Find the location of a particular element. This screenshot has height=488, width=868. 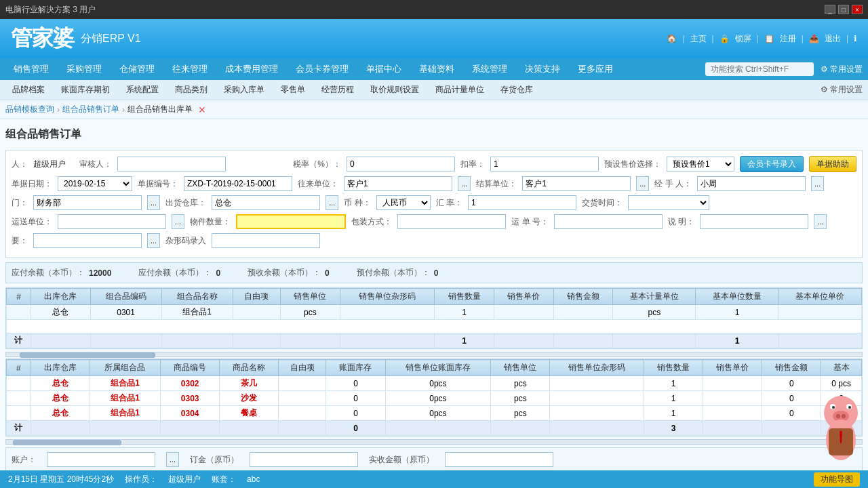

discount-input is located at coordinates (545, 164).